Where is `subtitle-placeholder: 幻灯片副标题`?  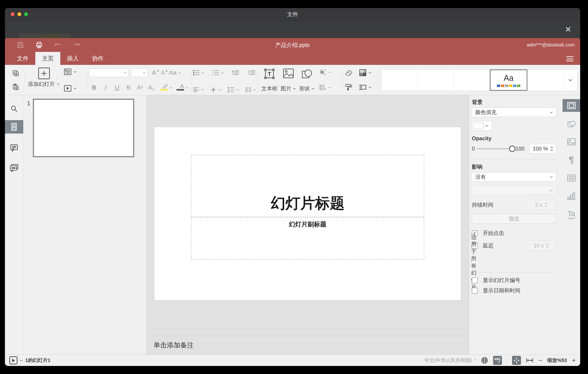
subtitle-placeholder: 幻灯片副标题 is located at coordinates (308, 238).